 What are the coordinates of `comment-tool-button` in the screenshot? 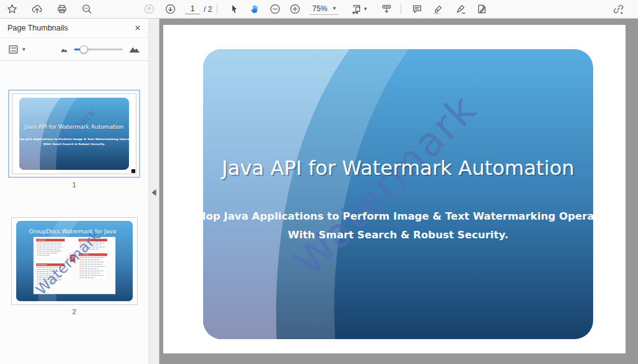 It's located at (417, 9).